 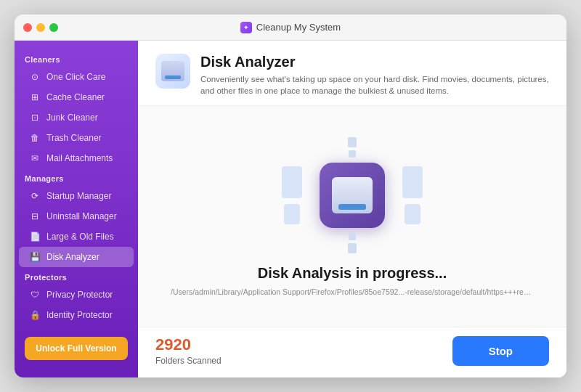 I want to click on disk-3d-bar, so click(x=352, y=207).